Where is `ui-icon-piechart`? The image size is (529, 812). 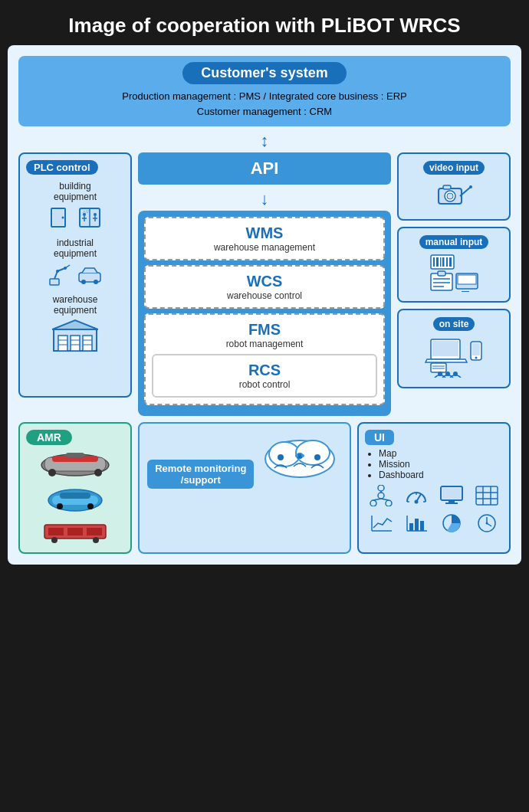
ui-icon-piechart is located at coordinates (452, 525).